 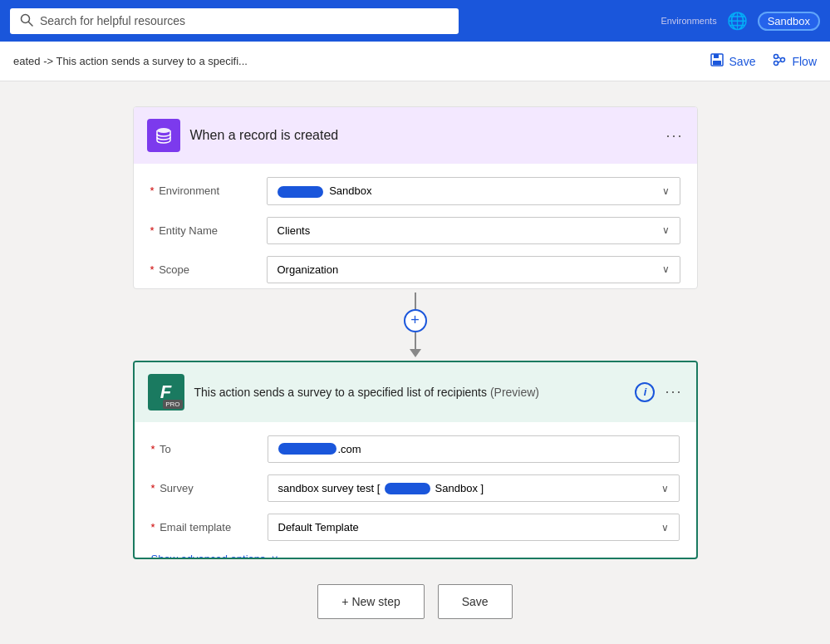 What do you see at coordinates (415, 191) in the screenshot?
I see `environment-field-row: * Environment Sandbox ∨` at bounding box center [415, 191].